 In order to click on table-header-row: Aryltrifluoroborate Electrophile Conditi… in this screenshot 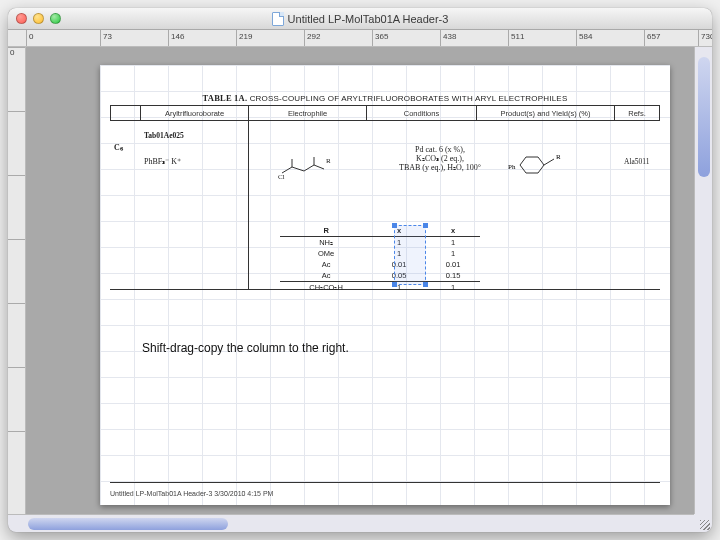, I will do `click(385, 113)`.